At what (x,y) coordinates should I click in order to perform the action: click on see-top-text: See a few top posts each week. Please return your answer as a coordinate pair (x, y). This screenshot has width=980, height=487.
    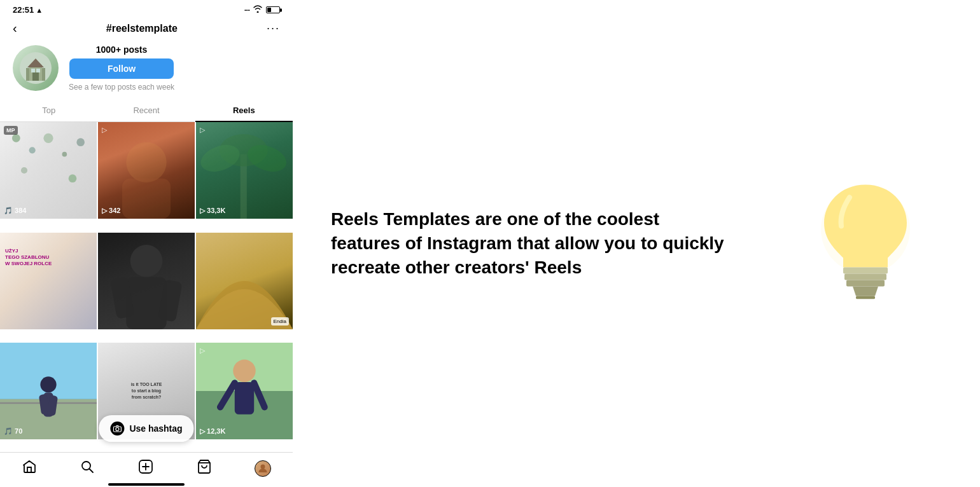
    Looking at the image, I should click on (122, 87).